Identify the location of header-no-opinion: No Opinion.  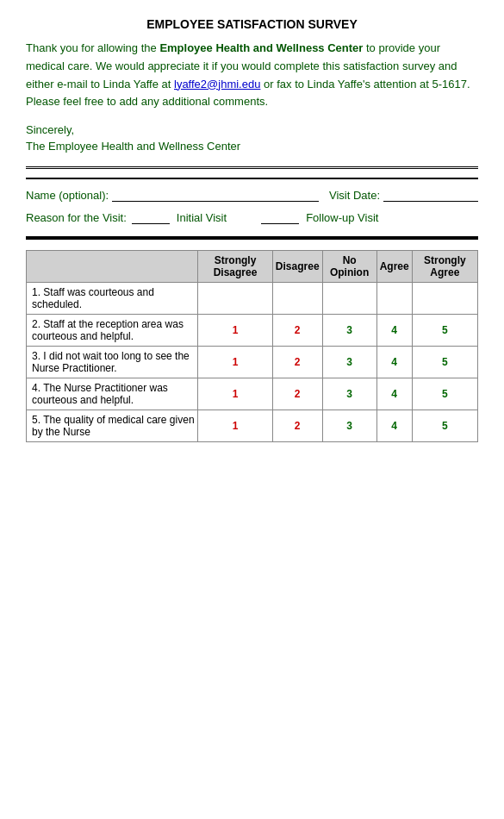
(350, 267).